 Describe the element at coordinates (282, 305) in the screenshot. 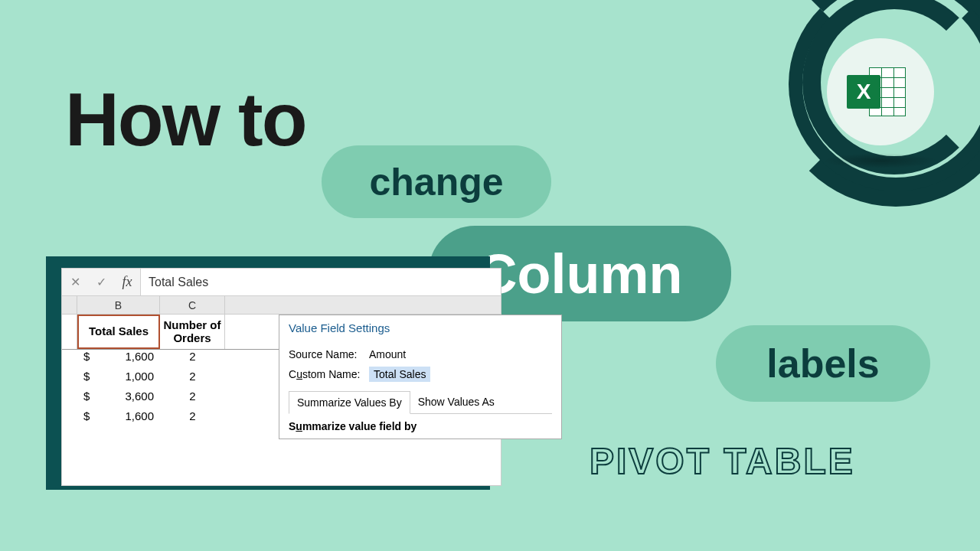

I see `column-header-row: B C` at that location.